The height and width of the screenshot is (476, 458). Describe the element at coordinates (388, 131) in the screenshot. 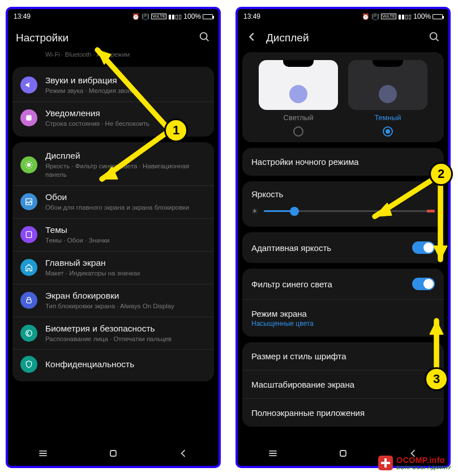

I see `radio-dark` at that location.